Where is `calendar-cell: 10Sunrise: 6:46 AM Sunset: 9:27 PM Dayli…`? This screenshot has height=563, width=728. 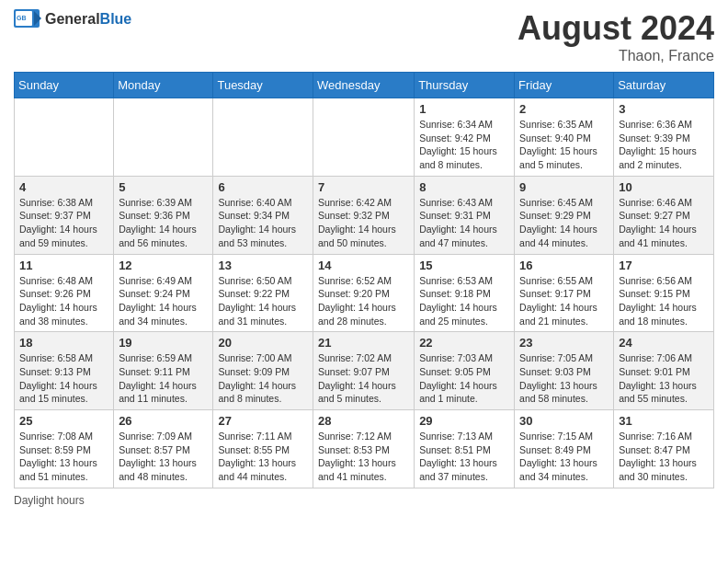 calendar-cell: 10Sunrise: 6:46 AM Sunset: 9:27 PM Dayli… is located at coordinates (664, 215).